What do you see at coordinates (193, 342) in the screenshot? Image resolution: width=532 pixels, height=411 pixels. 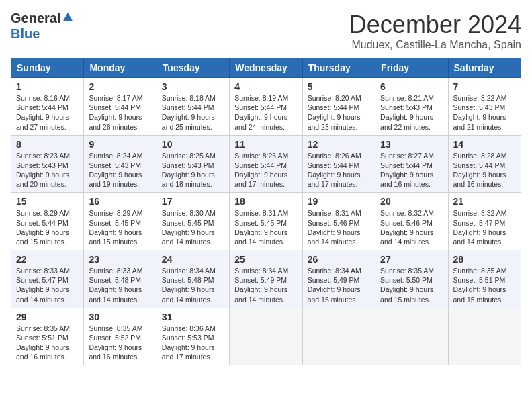 I see `day-info: Sunrise: 8:36 AM Sunset: 5:53 PM Dayligh…` at bounding box center [193, 342].